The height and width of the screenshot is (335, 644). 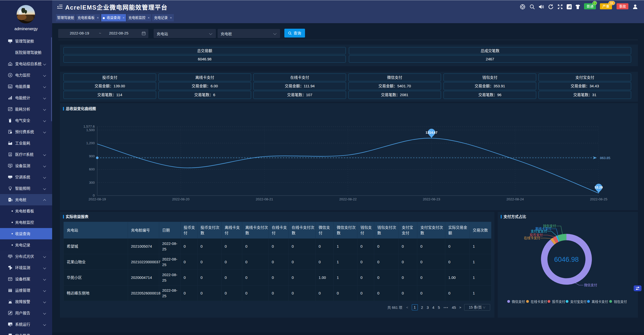 What do you see at coordinates (432, 132) in the screenshot?
I see `svg-text: 1314.67` at bounding box center [432, 132].